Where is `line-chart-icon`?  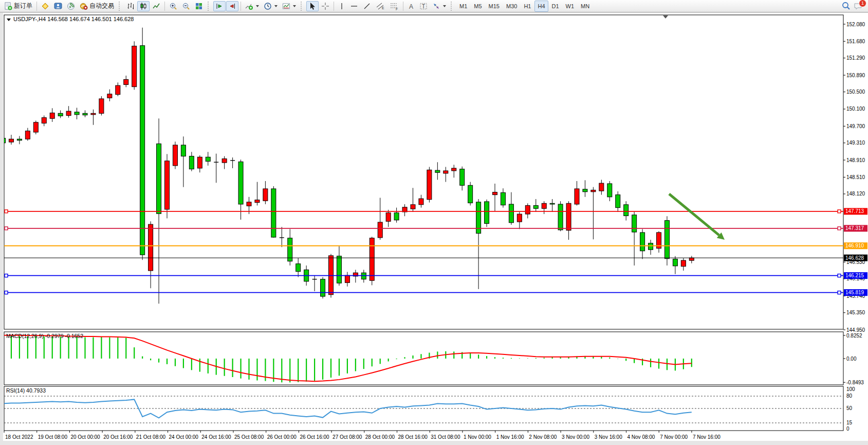 line-chart-icon is located at coordinates (156, 6).